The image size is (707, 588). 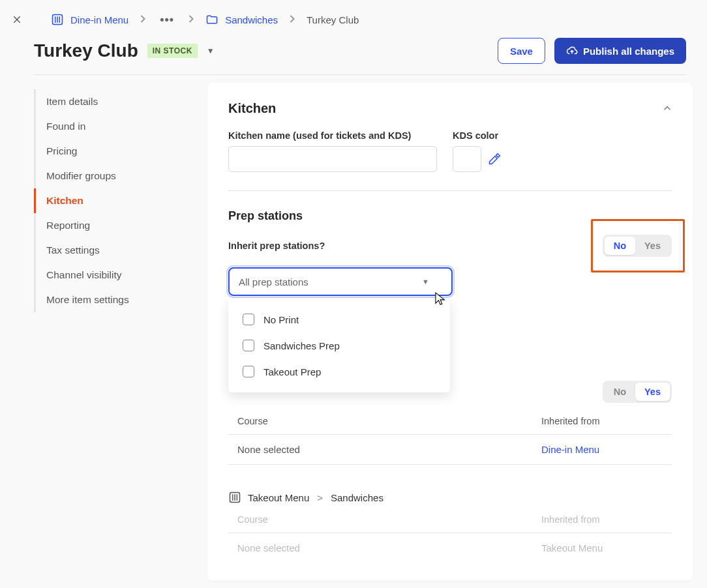 What do you see at coordinates (333, 136) in the screenshot?
I see `kitchen-name-label: Kitchen name (used for tickets and KDS)` at bounding box center [333, 136].